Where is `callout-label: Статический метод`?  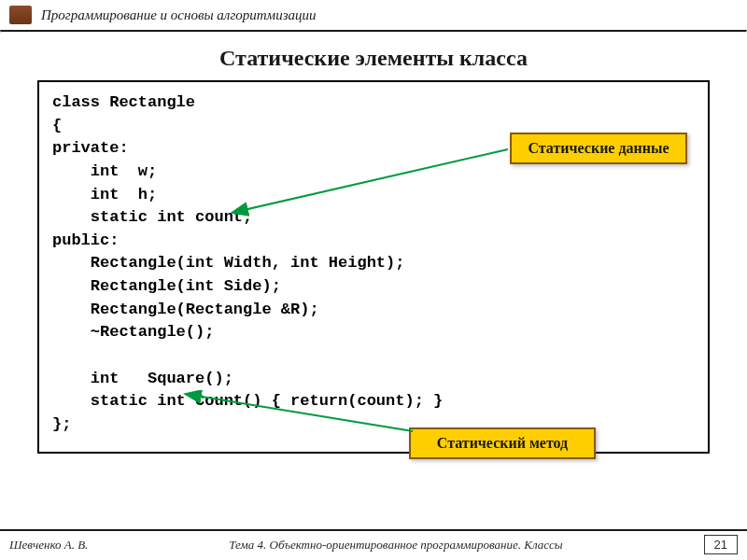
callout-label: Статический метод is located at coordinates (502, 442).